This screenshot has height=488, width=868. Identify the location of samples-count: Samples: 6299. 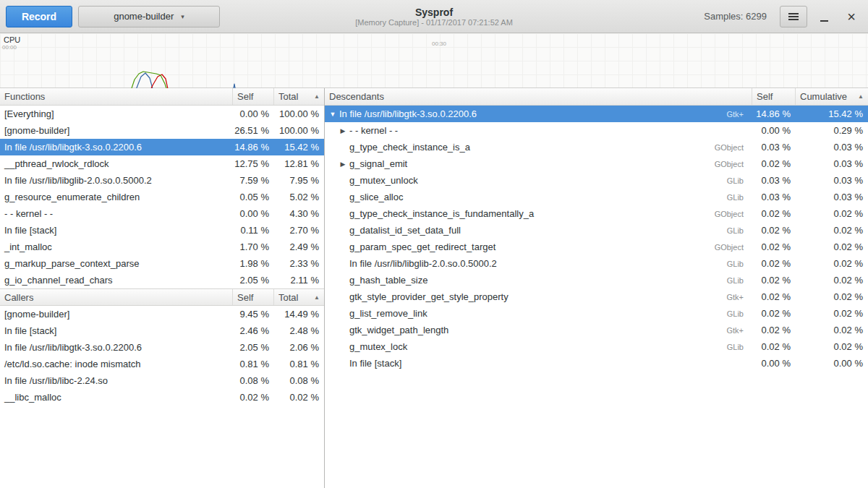
(739, 16).